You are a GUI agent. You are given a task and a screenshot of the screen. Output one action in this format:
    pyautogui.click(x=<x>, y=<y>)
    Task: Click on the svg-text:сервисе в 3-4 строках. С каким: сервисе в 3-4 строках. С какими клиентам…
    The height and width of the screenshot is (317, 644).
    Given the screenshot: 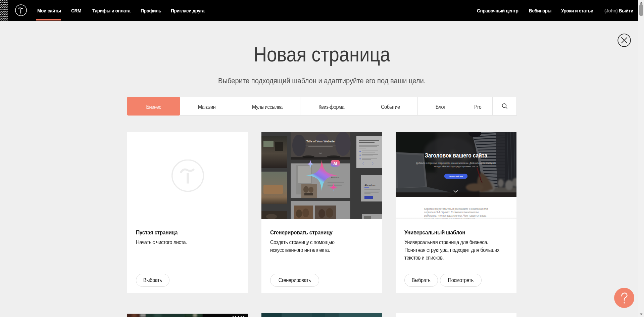 What is the action you would take?
    pyautogui.click(x=451, y=212)
    